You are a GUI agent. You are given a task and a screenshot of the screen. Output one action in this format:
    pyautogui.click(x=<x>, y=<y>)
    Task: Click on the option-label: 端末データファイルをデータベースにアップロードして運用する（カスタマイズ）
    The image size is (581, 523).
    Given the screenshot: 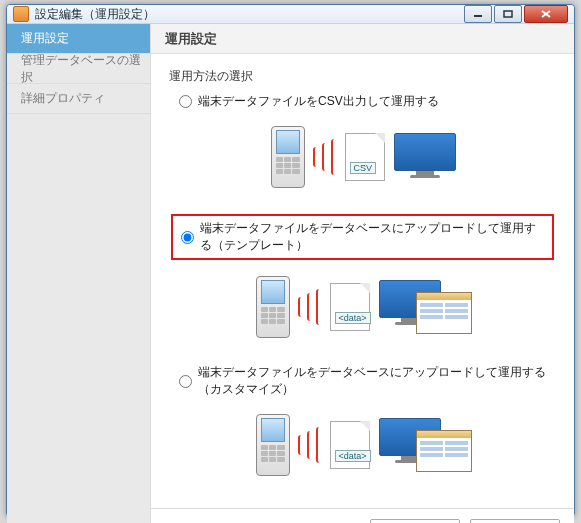 What is the action you would take?
    pyautogui.click(x=378, y=381)
    